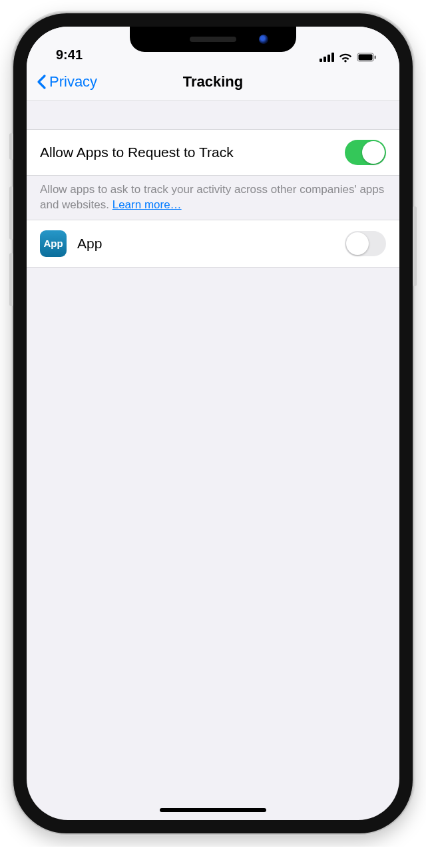 The height and width of the screenshot is (868, 426). What do you see at coordinates (367, 57) in the screenshot?
I see `battery-icon` at bounding box center [367, 57].